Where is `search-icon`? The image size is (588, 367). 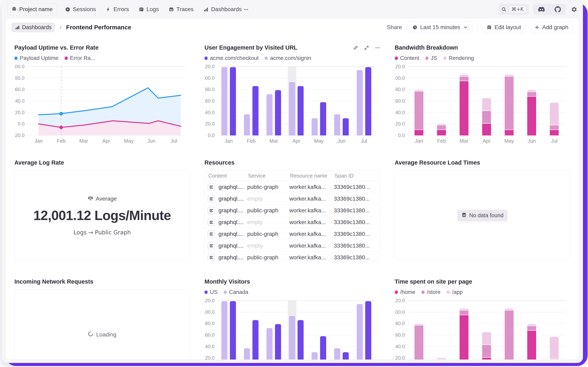 search-icon is located at coordinates (504, 9).